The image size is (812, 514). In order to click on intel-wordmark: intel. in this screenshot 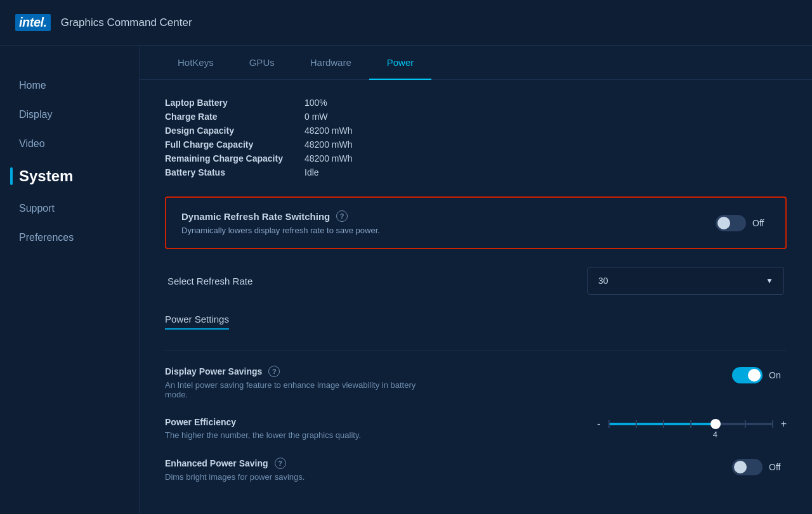, I will do `click(33, 23)`.